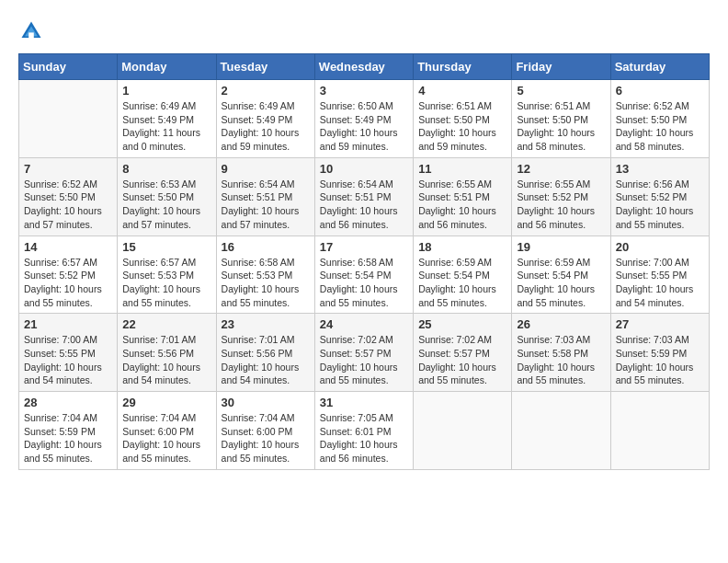  What do you see at coordinates (660, 67) in the screenshot?
I see `col-header-saturday: Saturday` at bounding box center [660, 67].